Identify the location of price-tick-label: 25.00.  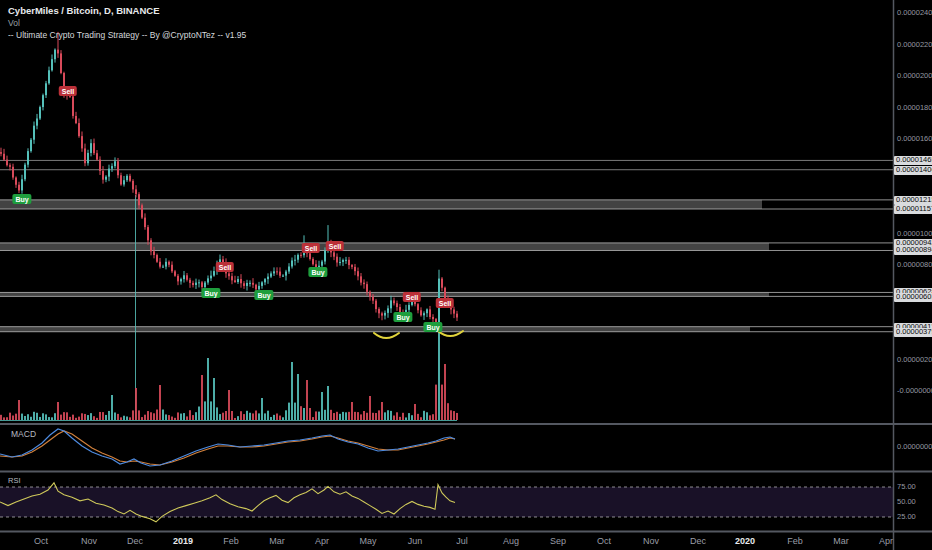
(906, 517).